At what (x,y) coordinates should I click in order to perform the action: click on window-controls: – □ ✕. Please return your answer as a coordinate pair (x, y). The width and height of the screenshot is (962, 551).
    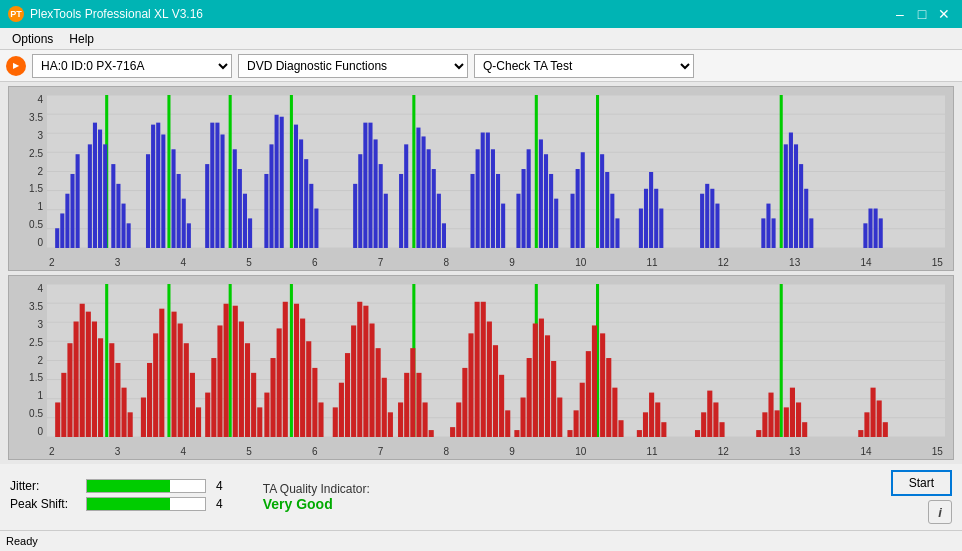
    Looking at the image, I should click on (922, 14).